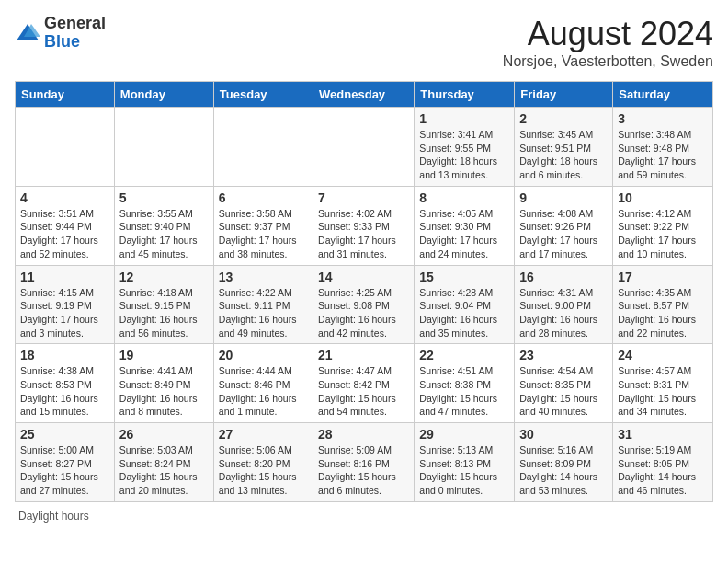  What do you see at coordinates (65, 225) in the screenshot?
I see `calendar-cell: 4Sunrise: 3:51 AM Sunset: 9:44 PM Daylig…` at bounding box center [65, 225].